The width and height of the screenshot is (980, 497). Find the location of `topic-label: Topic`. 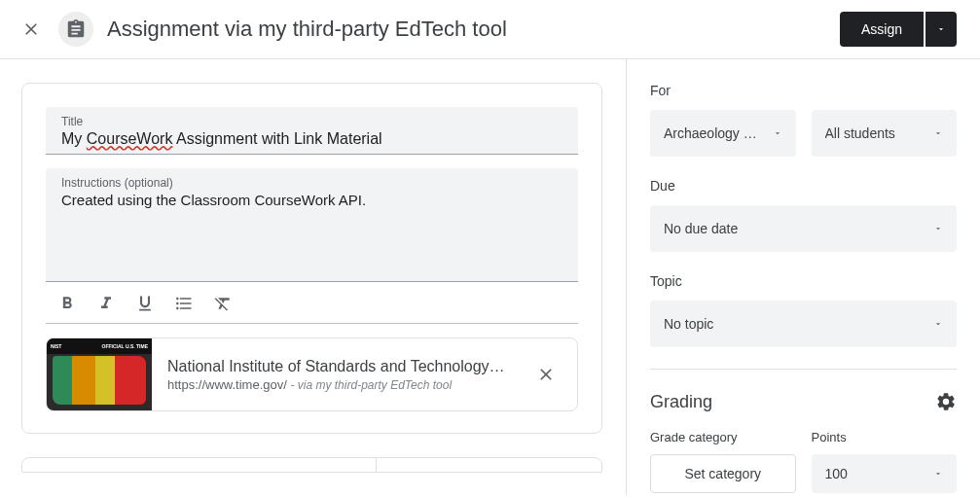

topic-label: Topic is located at coordinates (804, 281).